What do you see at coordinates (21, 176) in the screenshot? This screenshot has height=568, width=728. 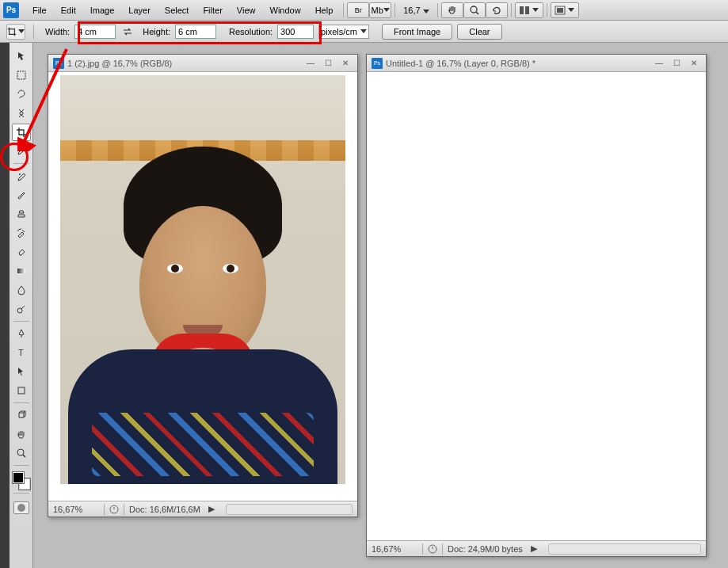 I see `healing-brush-tool` at bounding box center [21, 176].